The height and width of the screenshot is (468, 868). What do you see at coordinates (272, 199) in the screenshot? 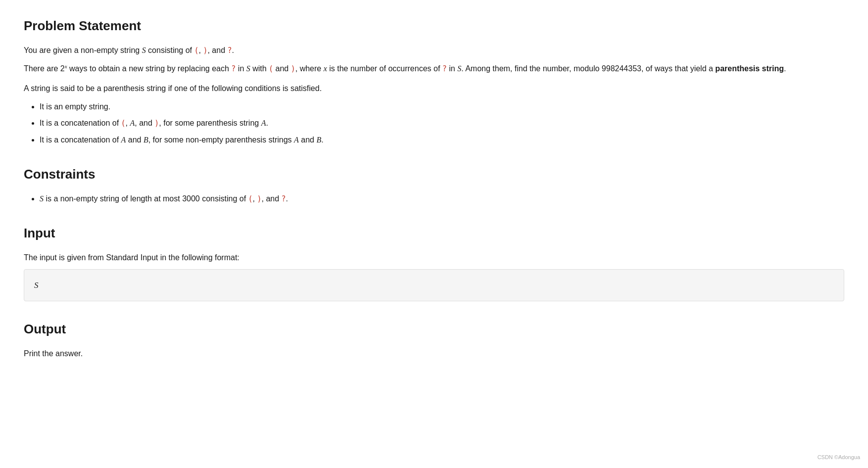
I see `constraint-comma2: , and` at bounding box center [272, 199].